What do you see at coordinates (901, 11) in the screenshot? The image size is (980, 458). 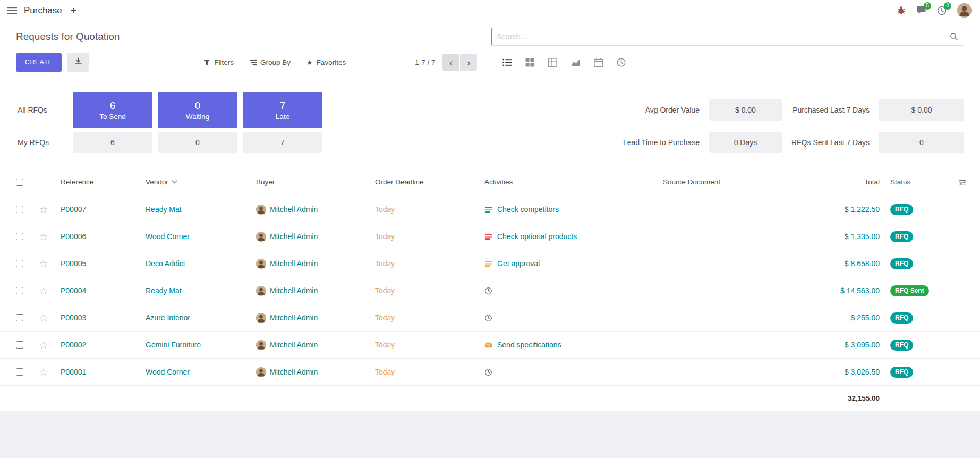 I see `debug-bug-icon` at bounding box center [901, 11].